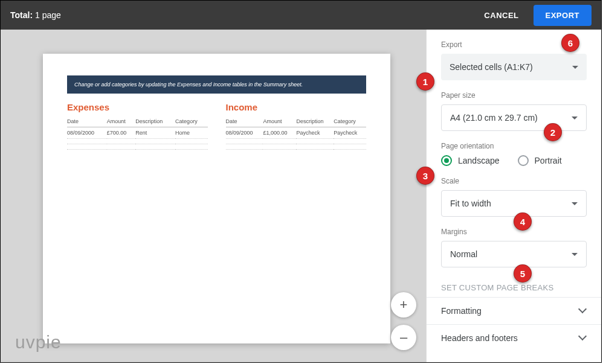 The height and width of the screenshot is (364, 603). What do you see at coordinates (447, 161) in the screenshot?
I see `radio-checked-icon` at bounding box center [447, 161].